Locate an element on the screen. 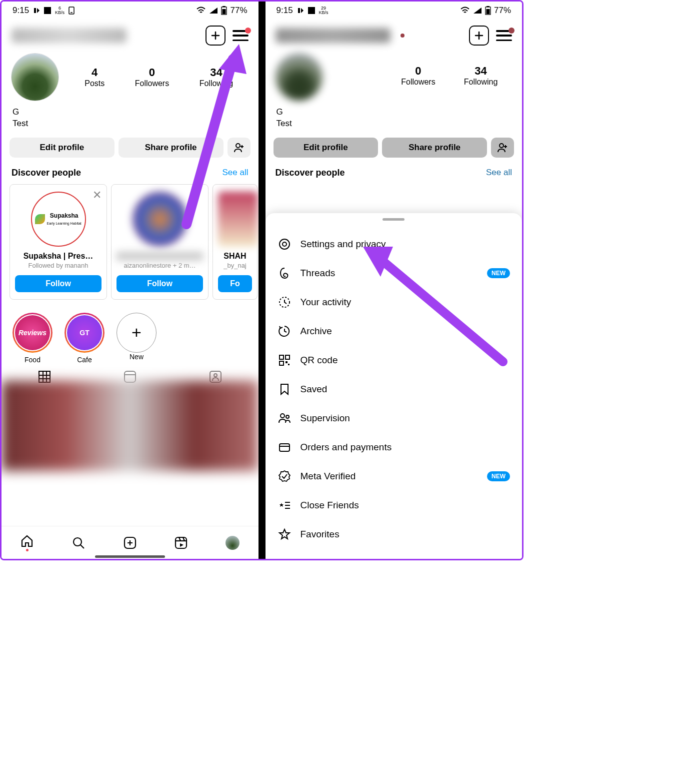 This screenshot has width=700, height=768. menu-saved: Saved is located at coordinates (394, 389).